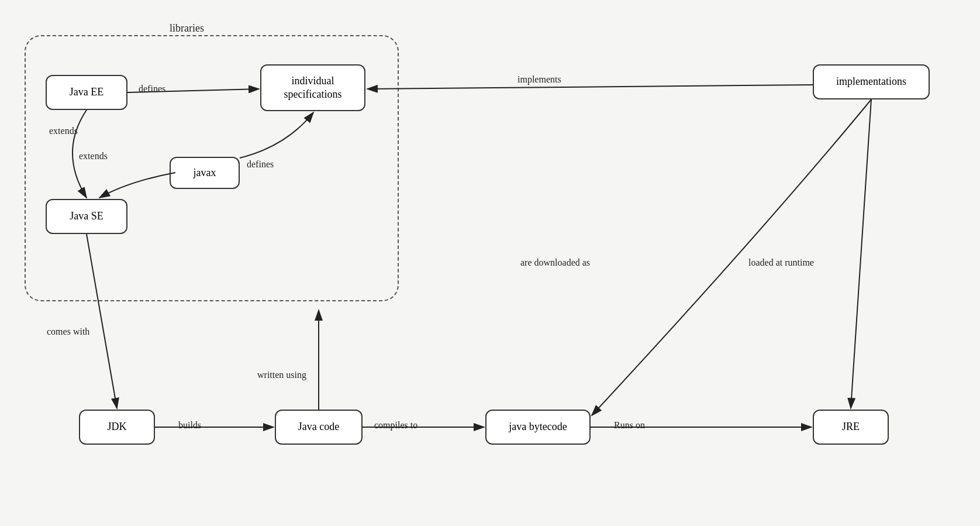  I want to click on label-extends1: extends, so click(63, 131).